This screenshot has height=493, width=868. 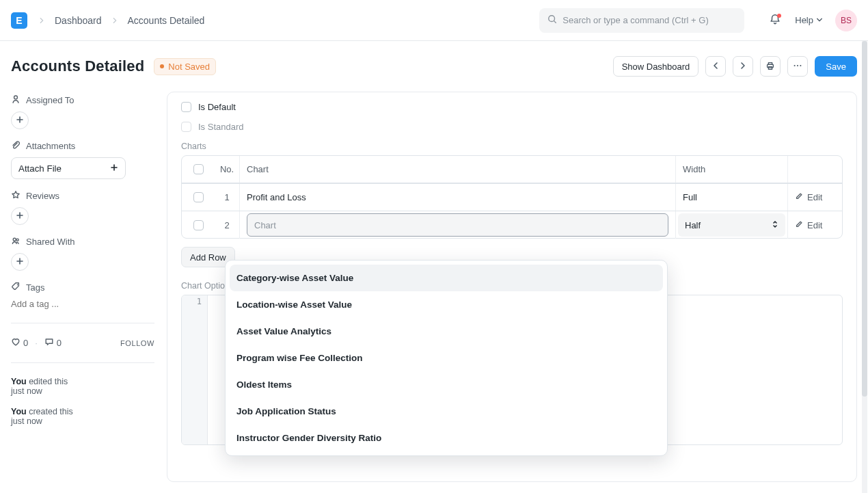 I want to click on reviews-section: Reviews, so click(x=83, y=208).